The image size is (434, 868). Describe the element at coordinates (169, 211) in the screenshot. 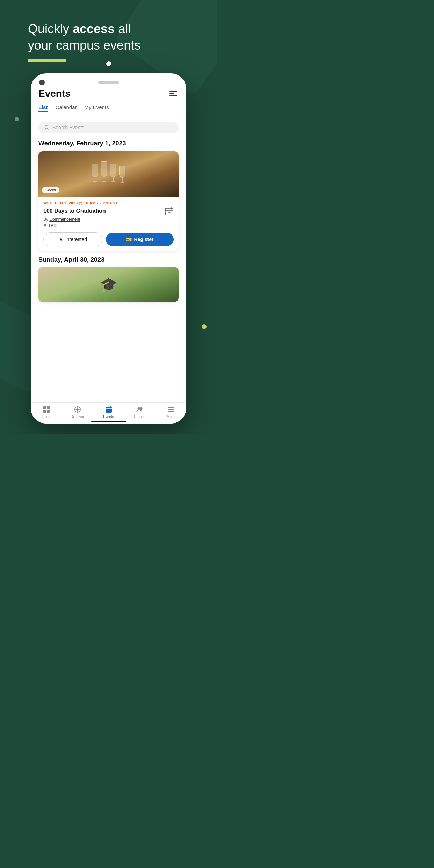

I see `add-to-calendar-icon` at that location.